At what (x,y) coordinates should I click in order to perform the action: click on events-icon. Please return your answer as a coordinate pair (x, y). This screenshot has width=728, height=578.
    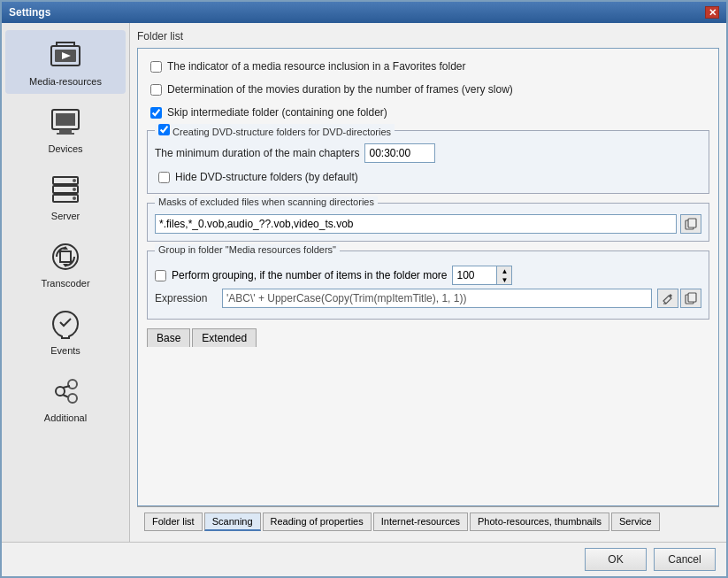
    Looking at the image, I should click on (65, 324).